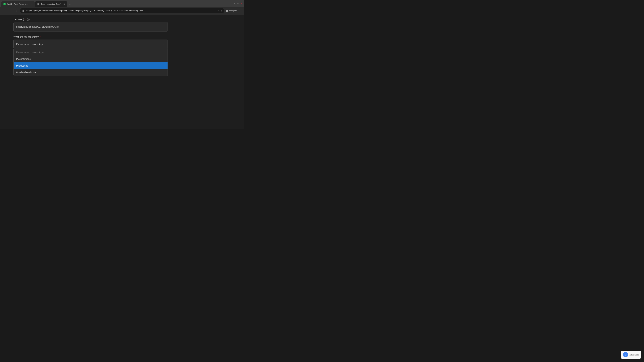 The height and width of the screenshot is (362, 644). Describe the element at coordinates (234, 3) in the screenshot. I see `minimize-button: ─` at that location.